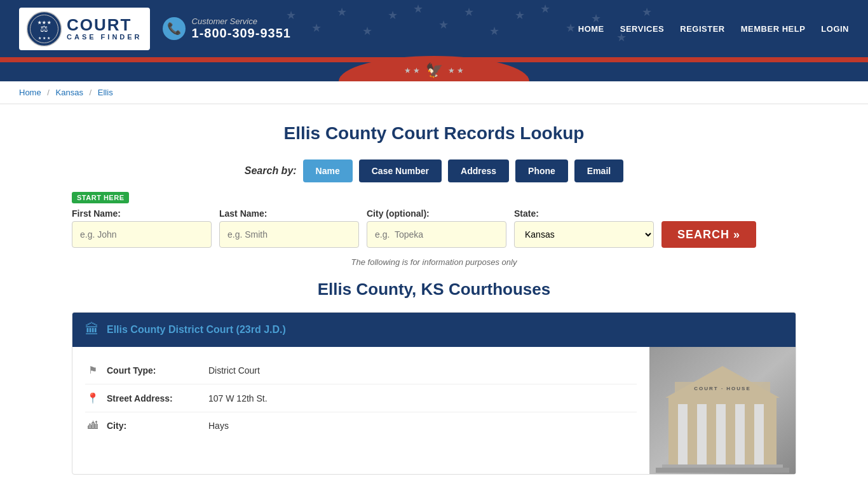 This screenshot has width=868, height=488. Describe the element at coordinates (234, 370) in the screenshot. I see `court-type-value: District Court` at that location.